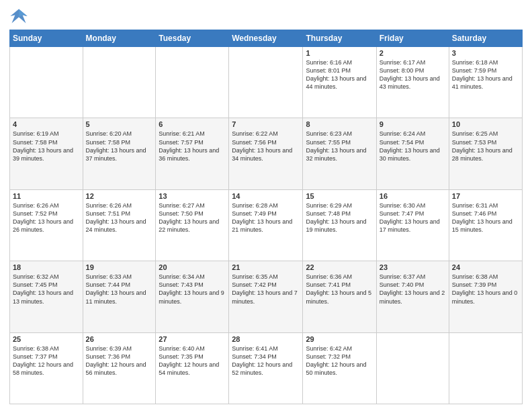 The height and width of the screenshot is (411, 532). I want to click on day-info: Sunrise: 6:37 AM Sunset: 7:40 PM Dayligh…, so click(412, 289).